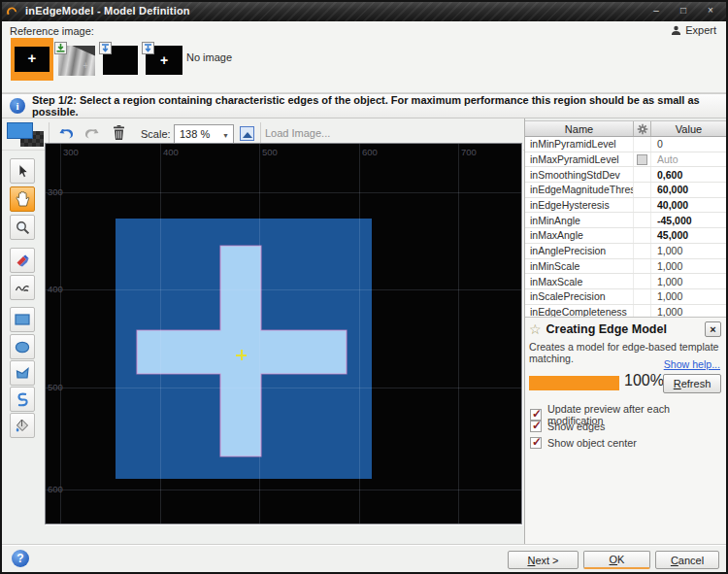 The image size is (728, 574). I want to click on crosshair-icon: +, so click(85, 66).